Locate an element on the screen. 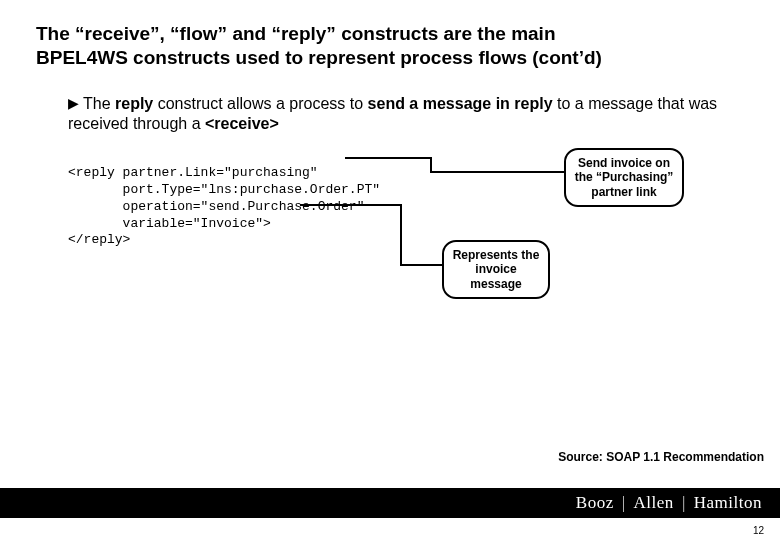 This screenshot has width=780, height=540. bullet-bold-receive: <receive> is located at coordinates (242, 124).